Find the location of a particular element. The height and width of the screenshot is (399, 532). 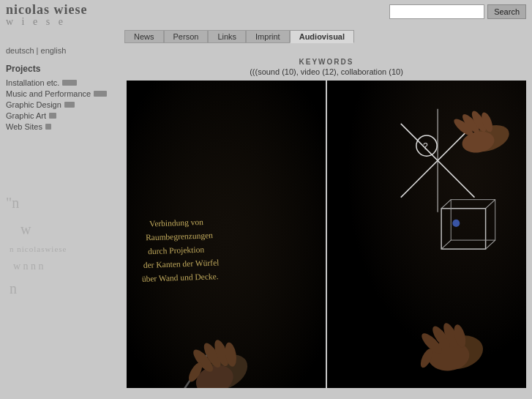

tab-imprint: Imprint is located at coordinates (268, 37).